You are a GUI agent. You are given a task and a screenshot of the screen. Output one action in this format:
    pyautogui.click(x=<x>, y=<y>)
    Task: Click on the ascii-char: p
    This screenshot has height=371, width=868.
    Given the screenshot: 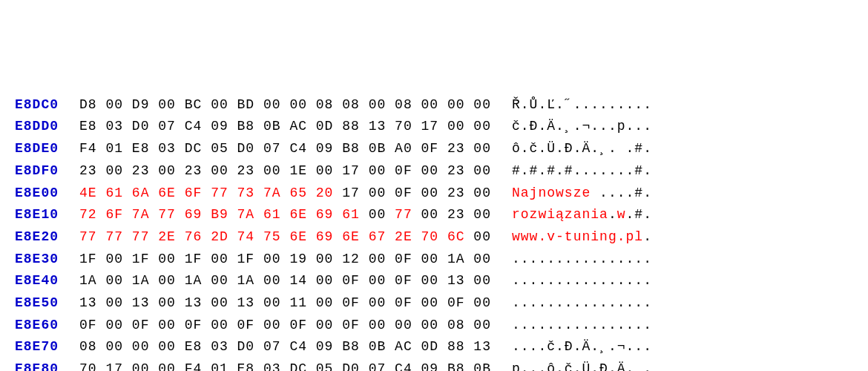 What is the action you would take?
    pyautogui.click(x=631, y=237)
    